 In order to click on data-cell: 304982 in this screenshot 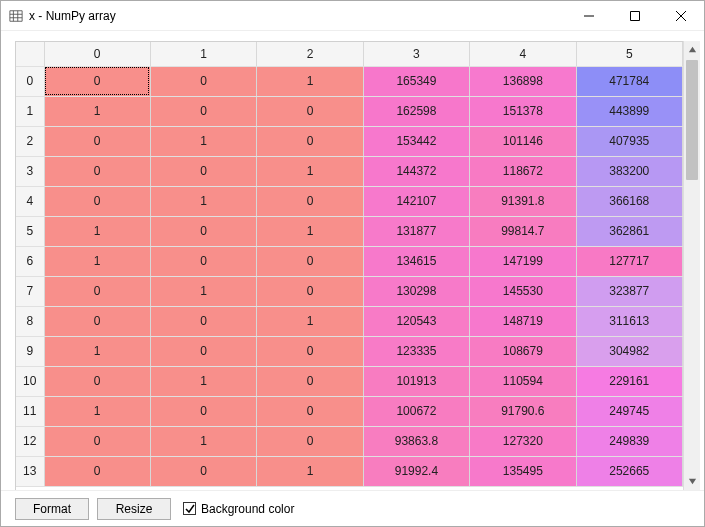, I will do `click(629, 351)`.